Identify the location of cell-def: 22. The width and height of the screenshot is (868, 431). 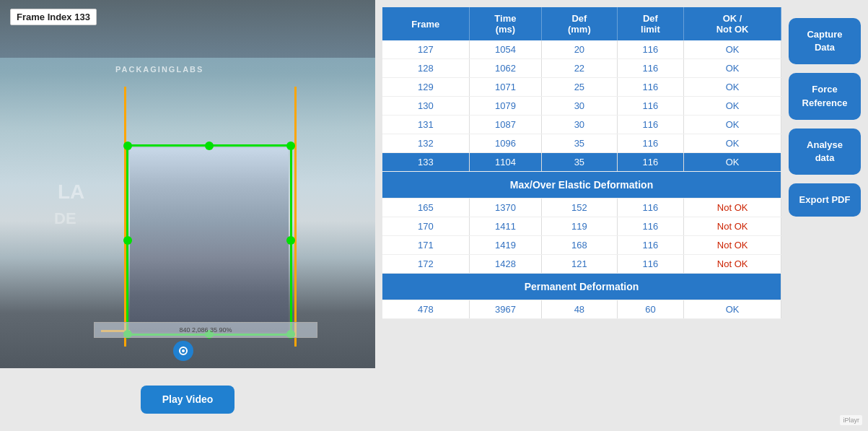
(579, 69).